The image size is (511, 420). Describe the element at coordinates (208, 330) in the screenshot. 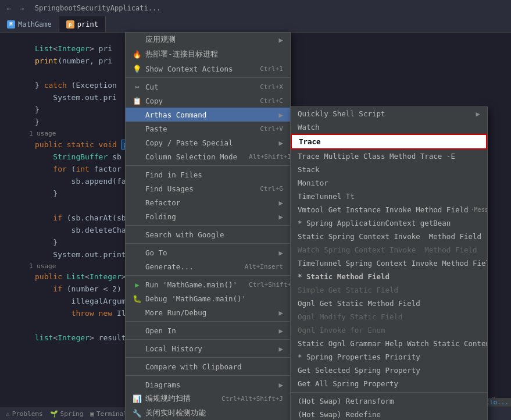

I see `menu-item-open-in: Open In ▶` at that location.